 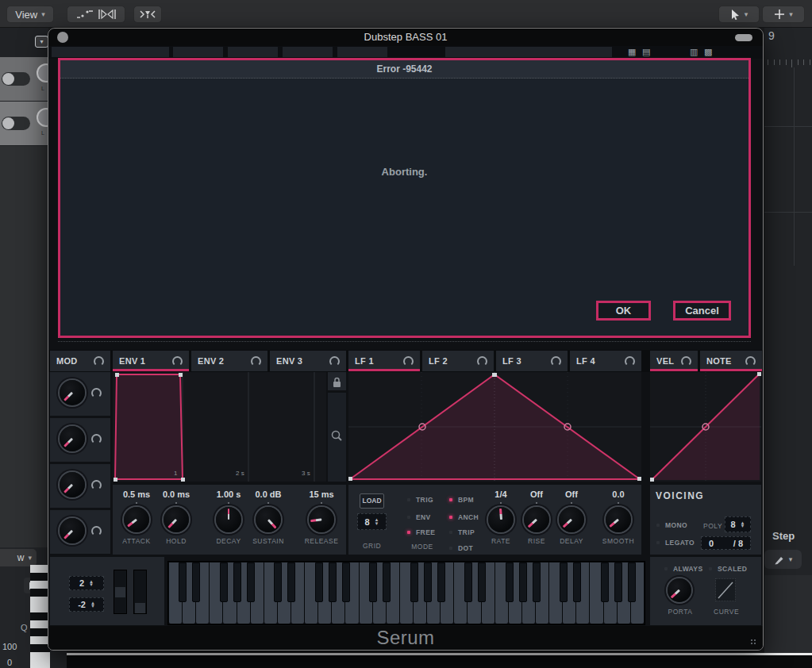 What do you see at coordinates (462, 500) in the screenshot?
I see `radio-bpm: BPM` at bounding box center [462, 500].